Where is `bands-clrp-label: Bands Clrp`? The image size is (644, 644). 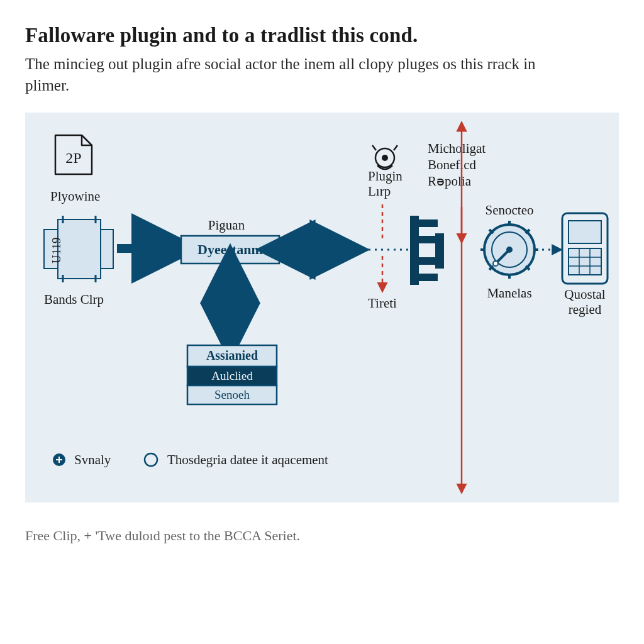 bands-clrp-label: Bands Clrp is located at coordinates (74, 299).